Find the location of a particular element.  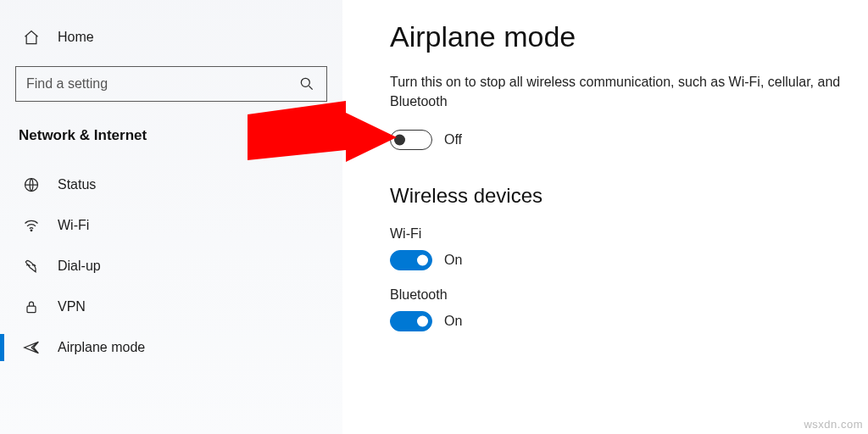

bluetooth-toggle-state: On is located at coordinates (453, 321).